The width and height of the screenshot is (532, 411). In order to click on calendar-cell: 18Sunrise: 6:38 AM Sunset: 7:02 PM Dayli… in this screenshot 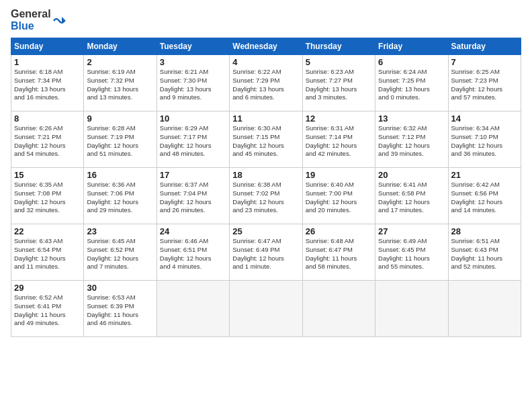, I will do `click(266, 196)`.